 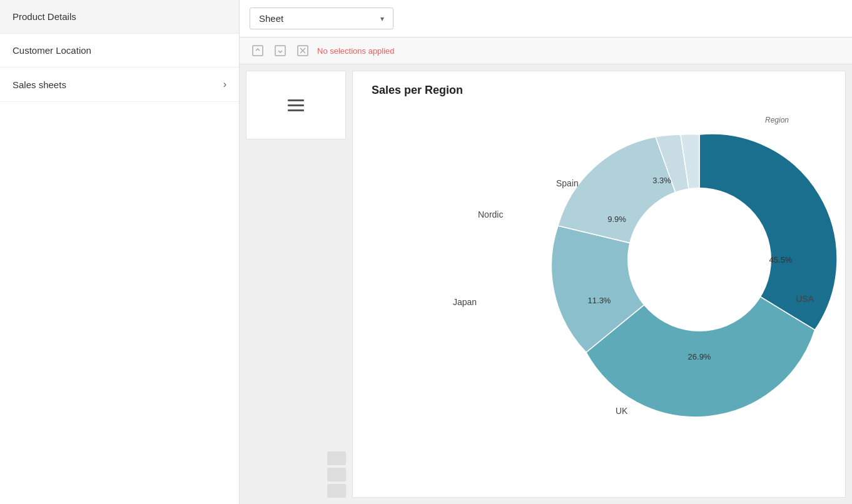 I want to click on japan-label: Japan, so click(x=465, y=302).